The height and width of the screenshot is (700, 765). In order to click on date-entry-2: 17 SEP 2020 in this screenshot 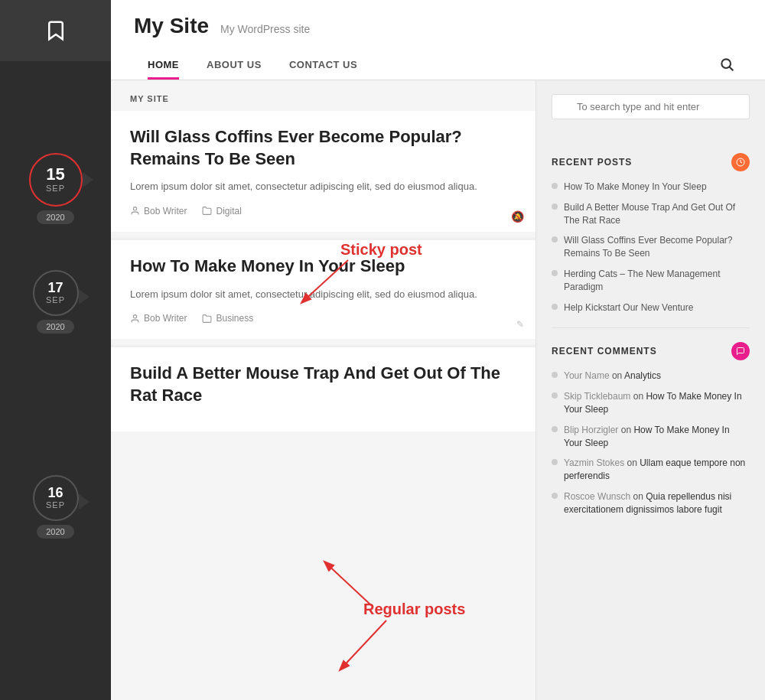, I will do `click(56, 301)`.